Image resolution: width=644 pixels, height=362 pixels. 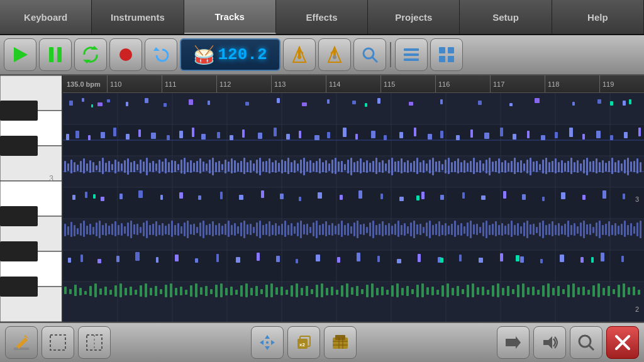 I want to click on move-button, so click(x=267, y=343).